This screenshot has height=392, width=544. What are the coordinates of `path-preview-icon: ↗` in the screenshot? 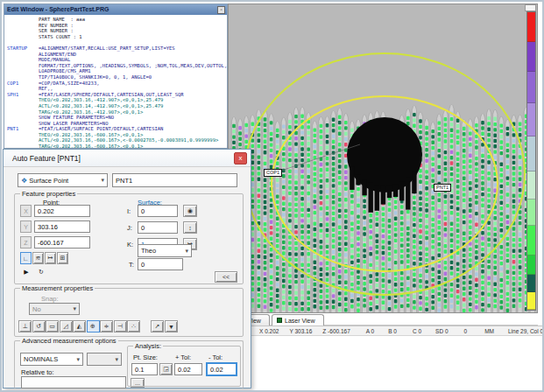 It's located at (158, 326).